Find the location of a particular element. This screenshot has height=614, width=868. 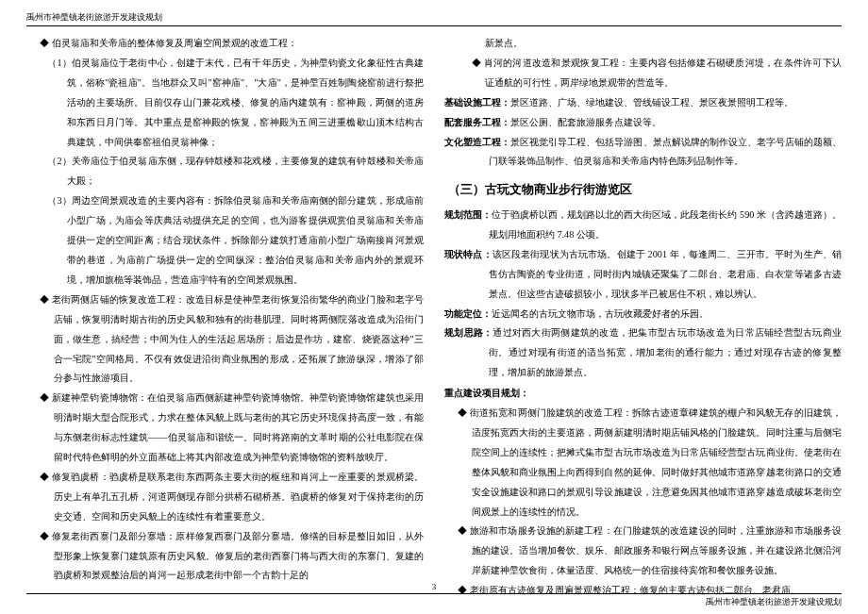

right-d2: 旅游和市场服务设施的新建工程：在门脸建筑的改造建设的同时，注重旅游和市场服务设施… is located at coordinates (643, 551).